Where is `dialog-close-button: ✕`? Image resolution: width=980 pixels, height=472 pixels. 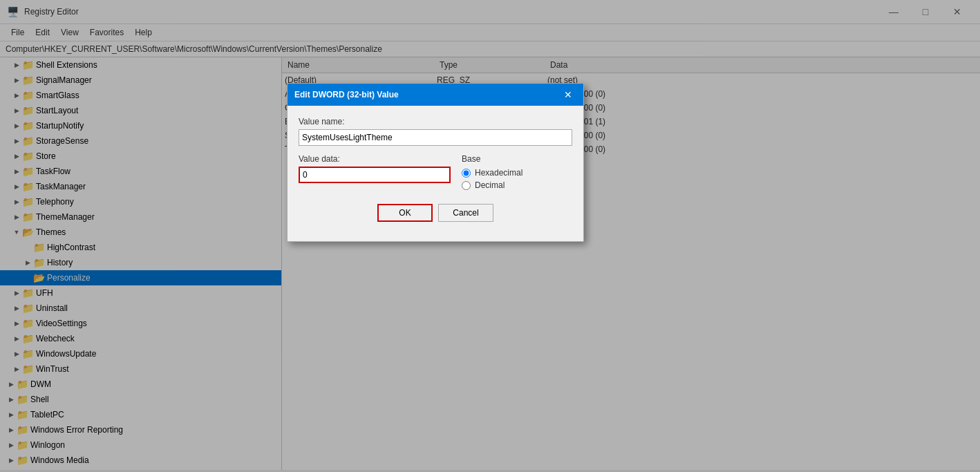 dialog-close-button: ✕ is located at coordinates (568, 95).